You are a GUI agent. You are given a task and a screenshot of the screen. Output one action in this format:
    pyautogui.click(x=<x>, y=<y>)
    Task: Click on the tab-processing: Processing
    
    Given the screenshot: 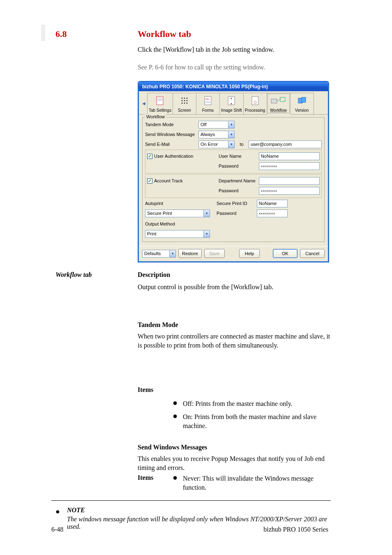 What is the action you would take?
    pyautogui.click(x=255, y=104)
    